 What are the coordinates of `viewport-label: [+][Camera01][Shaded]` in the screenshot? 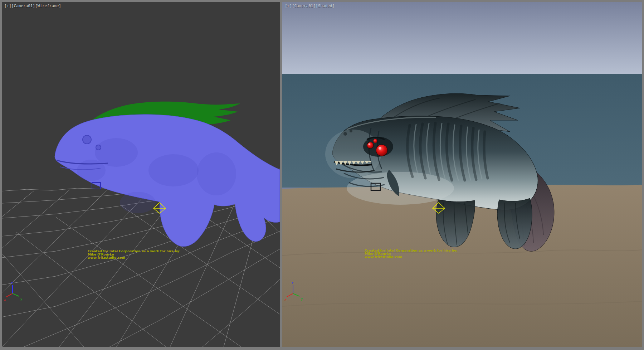 It's located at (310, 6).